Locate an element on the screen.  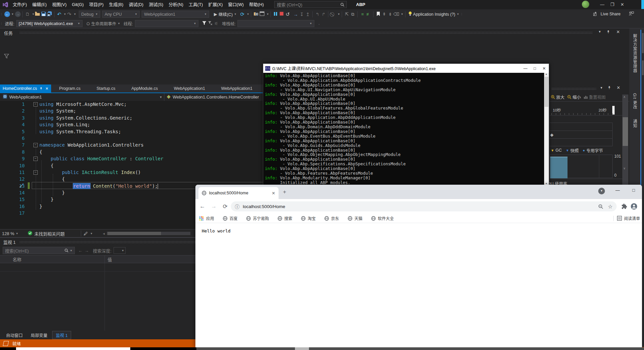
browse-window-icon is located at coordinates (262, 14).